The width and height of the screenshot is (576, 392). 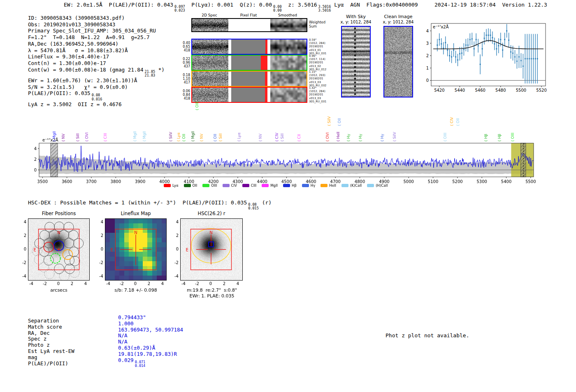 I want to click on legend-label: Hγ, so click(x=313, y=186).